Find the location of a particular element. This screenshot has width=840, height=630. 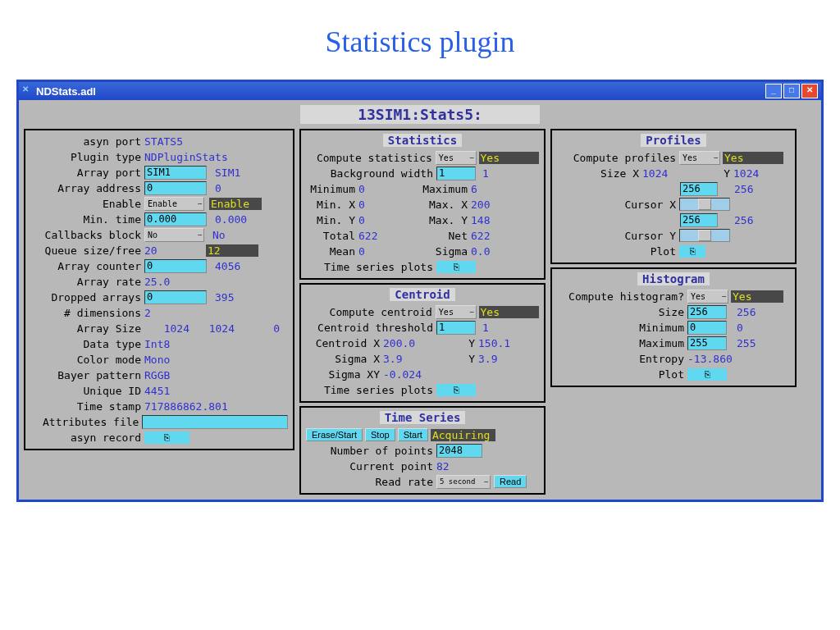

erase-button: Erase/Start is located at coordinates (335, 435).